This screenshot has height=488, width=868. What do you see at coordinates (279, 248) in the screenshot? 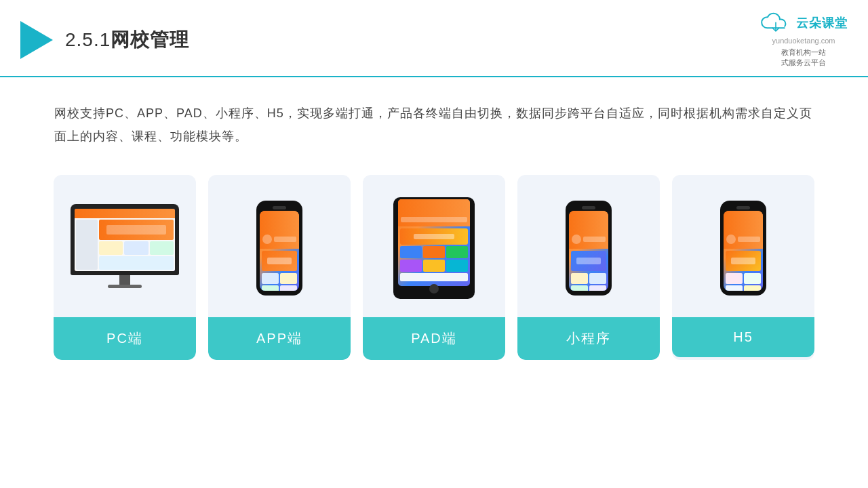
I see `phone-icon` at bounding box center [279, 248].